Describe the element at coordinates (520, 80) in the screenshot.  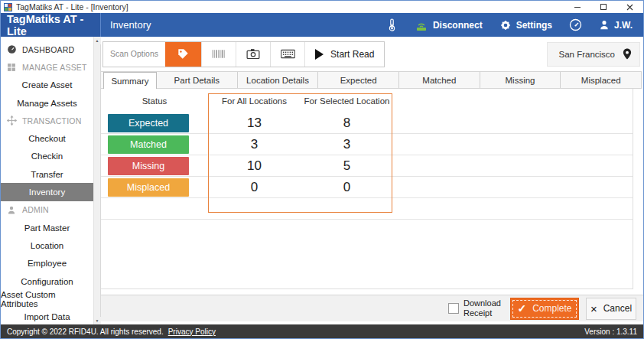
I see `tab-label: Missing` at that location.